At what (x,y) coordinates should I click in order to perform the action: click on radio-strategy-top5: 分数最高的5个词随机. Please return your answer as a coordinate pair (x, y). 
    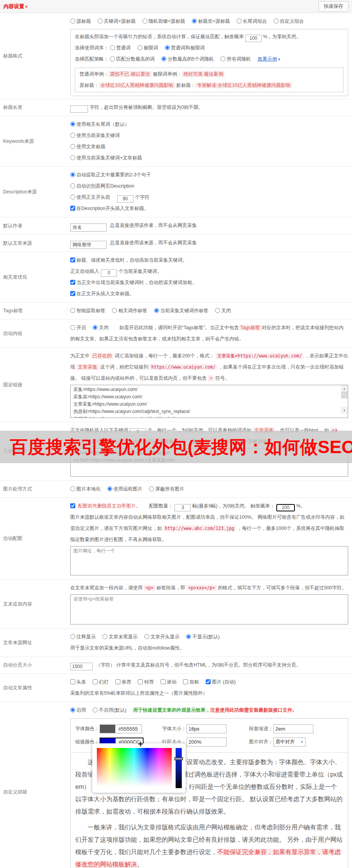
    Looking at the image, I should click on (188, 59).